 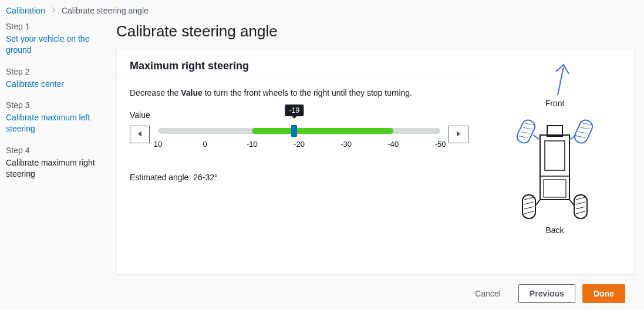 What do you see at coordinates (105, 11) in the screenshot?
I see `breadcrumb-current: Calibrate steering angle` at bounding box center [105, 11].